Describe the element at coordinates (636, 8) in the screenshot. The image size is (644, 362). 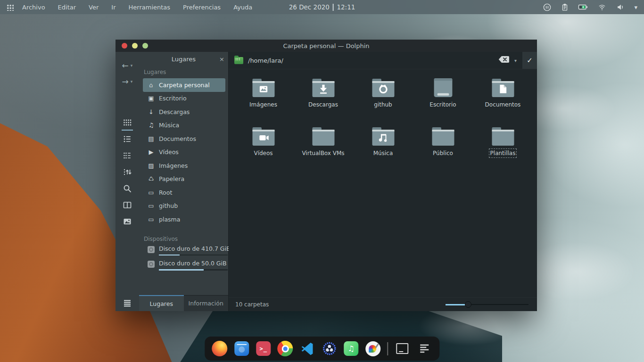
I see `chevron-down-icon: ▾` at that location.